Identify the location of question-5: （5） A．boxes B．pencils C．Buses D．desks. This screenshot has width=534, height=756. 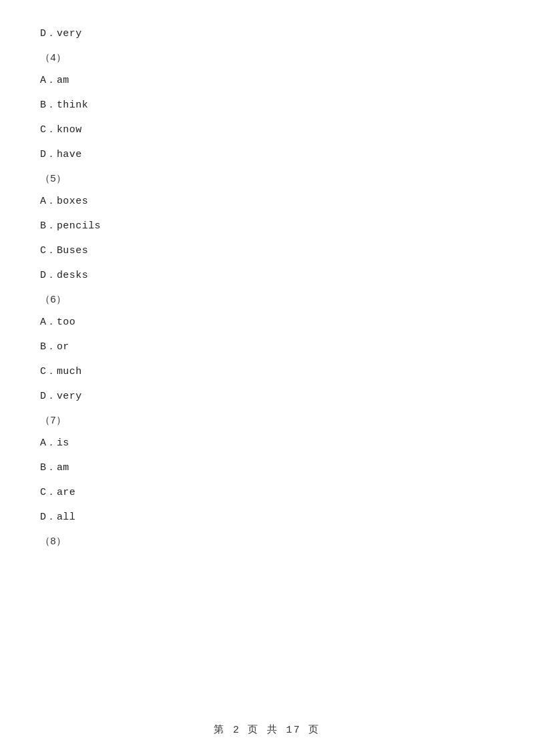
(267, 227).